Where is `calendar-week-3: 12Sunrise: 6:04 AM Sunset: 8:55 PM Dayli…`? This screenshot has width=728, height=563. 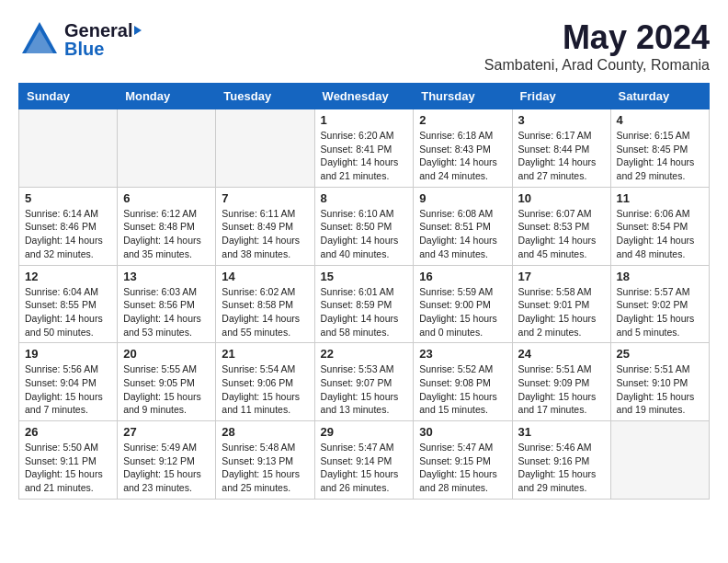 calendar-week-3: 12Sunrise: 6:04 AM Sunset: 8:55 PM Dayli… is located at coordinates (364, 304).